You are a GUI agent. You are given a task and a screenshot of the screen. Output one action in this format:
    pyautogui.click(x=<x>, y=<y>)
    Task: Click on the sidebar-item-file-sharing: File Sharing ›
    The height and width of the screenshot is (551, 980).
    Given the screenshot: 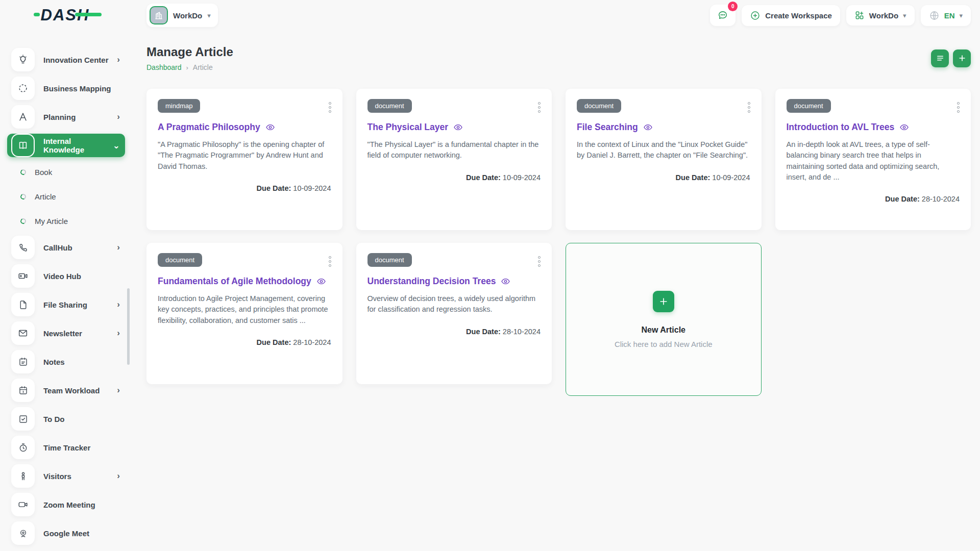 What is the action you would take?
    pyautogui.click(x=66, y=305)
    